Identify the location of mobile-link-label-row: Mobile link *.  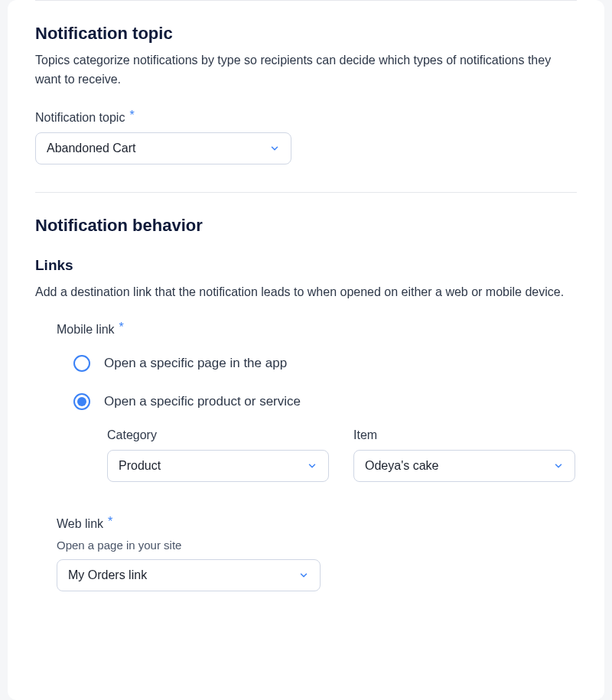
(317, 330).